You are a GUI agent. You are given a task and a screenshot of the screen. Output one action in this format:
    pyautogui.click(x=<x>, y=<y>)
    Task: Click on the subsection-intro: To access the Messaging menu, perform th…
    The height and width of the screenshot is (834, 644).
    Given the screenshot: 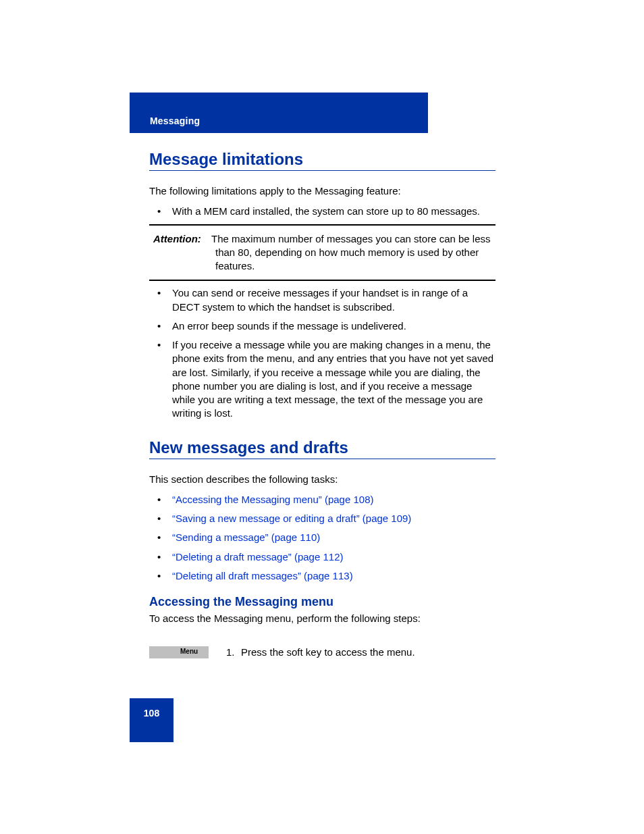 What is the action you would take?
    pyautogui.click(x=323, y=619)
    